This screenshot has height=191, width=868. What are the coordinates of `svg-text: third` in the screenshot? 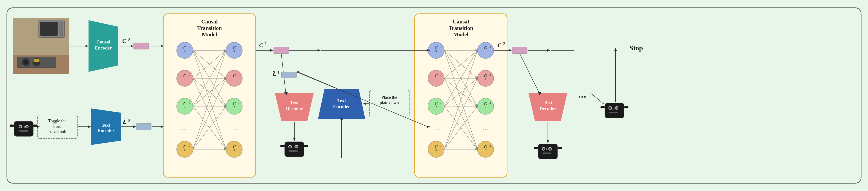 It's located at (57, 126).